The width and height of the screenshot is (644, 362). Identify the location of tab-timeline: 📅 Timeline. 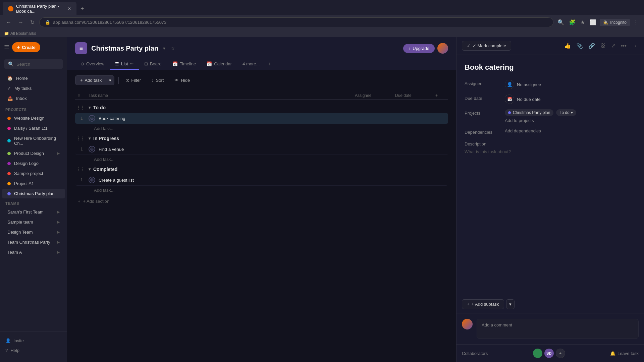
(184, 64).